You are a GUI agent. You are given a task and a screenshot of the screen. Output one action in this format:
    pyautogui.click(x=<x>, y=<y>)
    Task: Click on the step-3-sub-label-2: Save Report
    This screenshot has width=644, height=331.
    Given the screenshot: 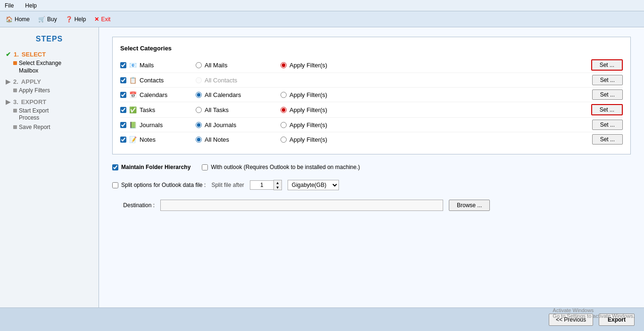 What is the action you would take?
    pyautogui.click(x=35, y=128)
    